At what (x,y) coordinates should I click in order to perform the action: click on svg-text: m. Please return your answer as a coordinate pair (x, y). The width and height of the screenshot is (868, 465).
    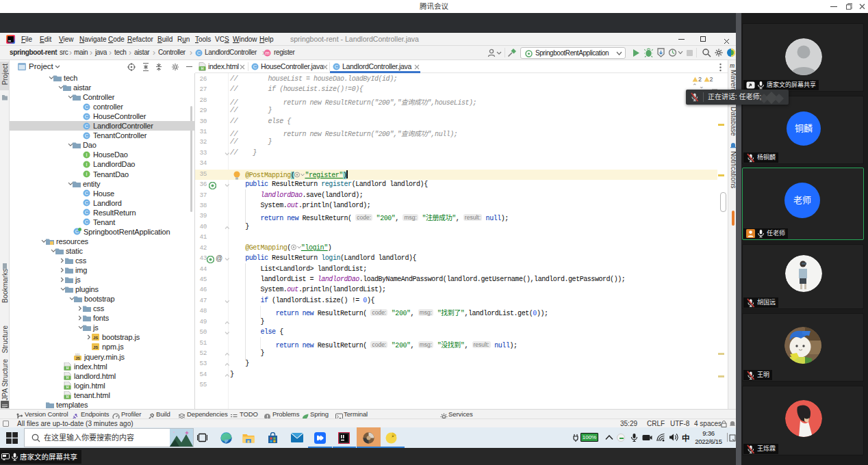
    Looking at the image, I should click on (267, 53).